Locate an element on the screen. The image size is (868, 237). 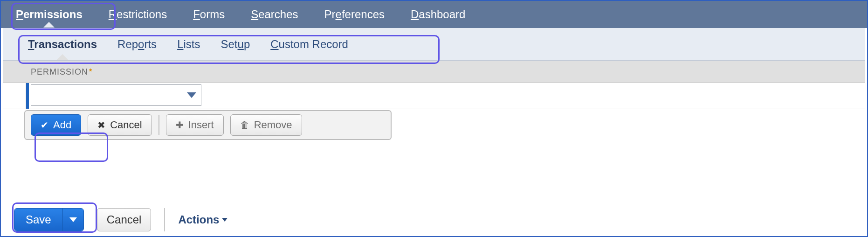
permission-cell is located at coordinates (446, 96).